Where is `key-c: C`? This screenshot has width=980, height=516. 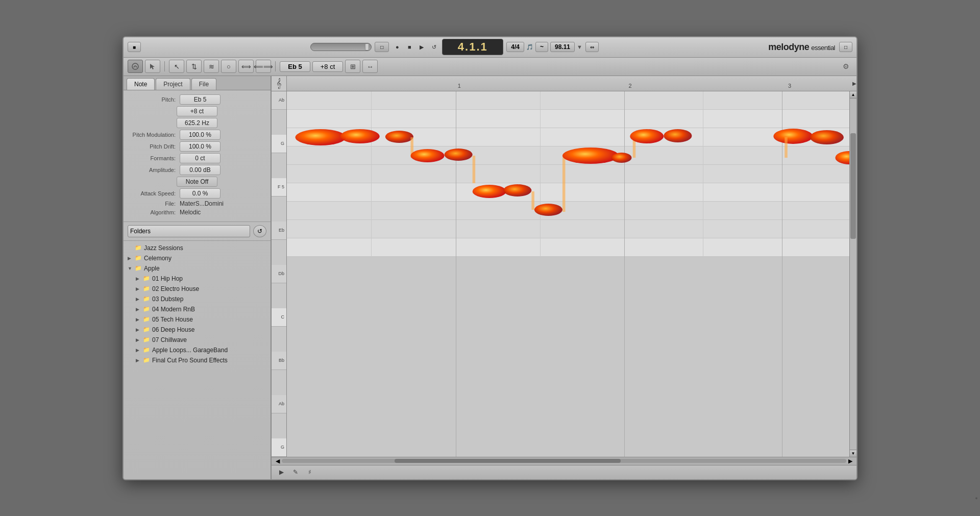 key-c: C is located at coordinates (279, 317).